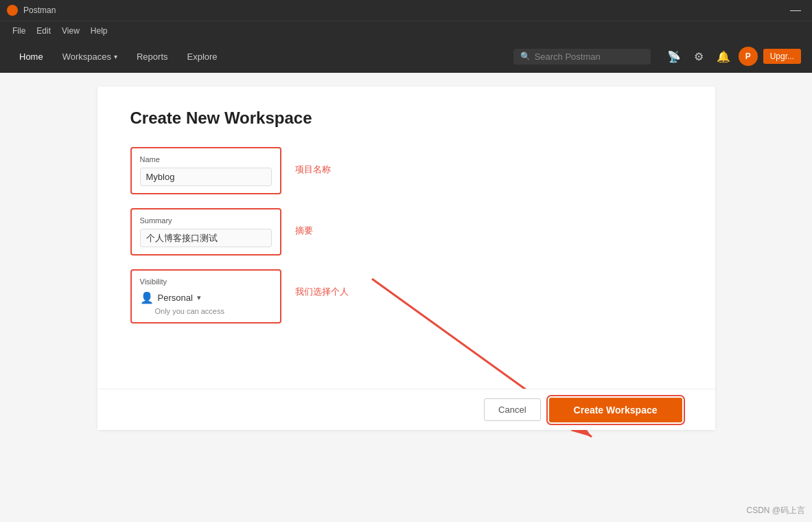  What do you see at coordinates (733, 56) in the screenshot?
I see `nav-right-actions: 📡 ⚙ 🔔 P Upgr...` at bounding box center [733, 56].